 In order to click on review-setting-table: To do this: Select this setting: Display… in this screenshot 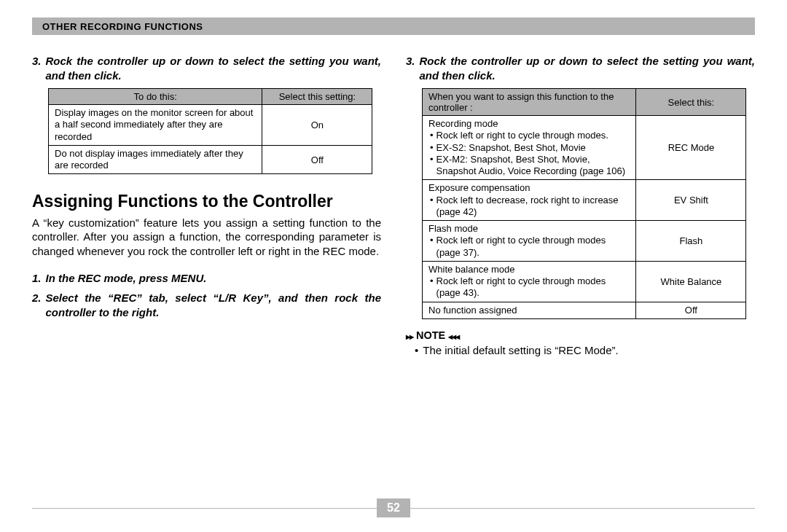, I will do `click(210, 131)`.